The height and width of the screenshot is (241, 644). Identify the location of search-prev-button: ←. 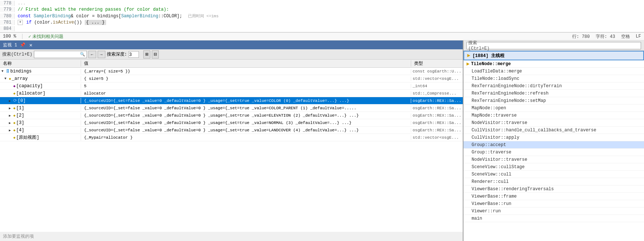
(92, 54).